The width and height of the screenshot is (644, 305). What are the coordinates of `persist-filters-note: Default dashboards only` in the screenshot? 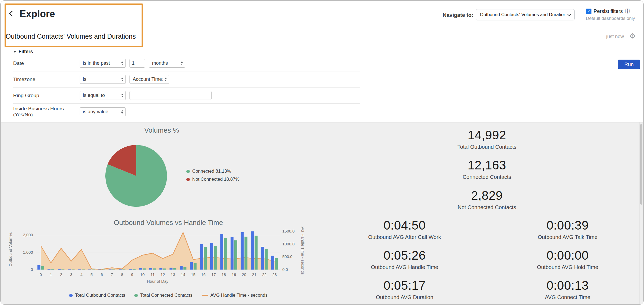 It's located at (610, 19).